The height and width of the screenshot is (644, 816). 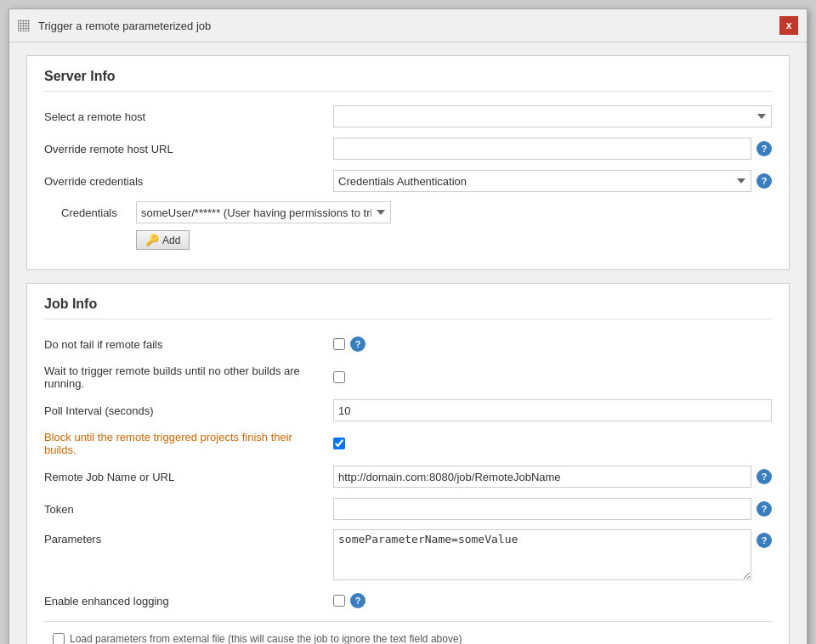 What do you see at coordinates (189, 477) in the screenshot?
I see `remote-job-name-label: Remote Job Name or URL` at bounding box center [189, 477].